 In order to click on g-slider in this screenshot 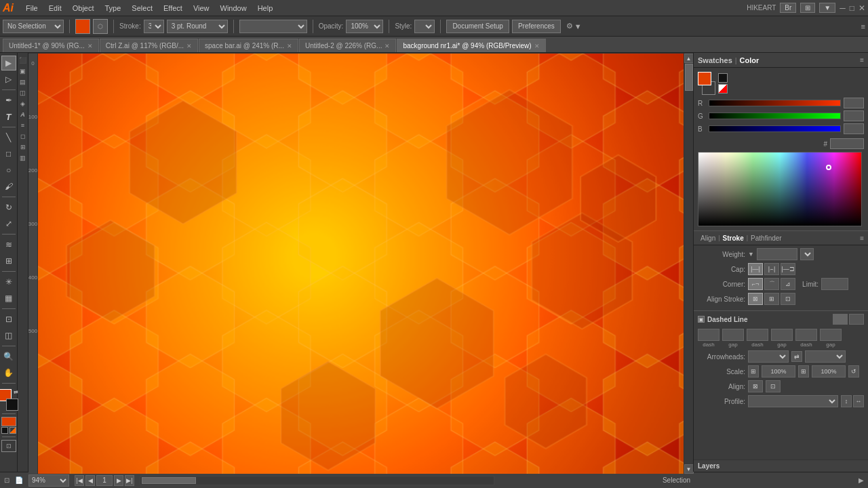, I will do `click(774, 116)`.